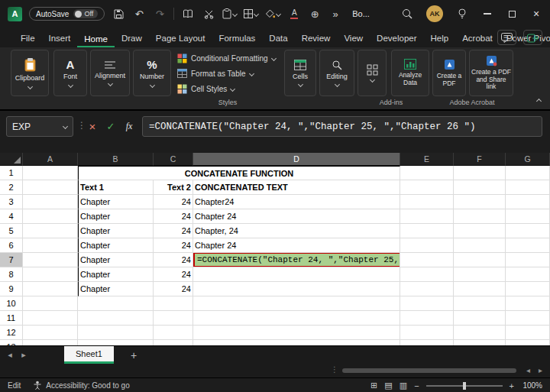 This screenshot has height=392, width=550. Describe the element at coordinates (278, 39) in the screenshot. I see `tab-data: Data` at that location.